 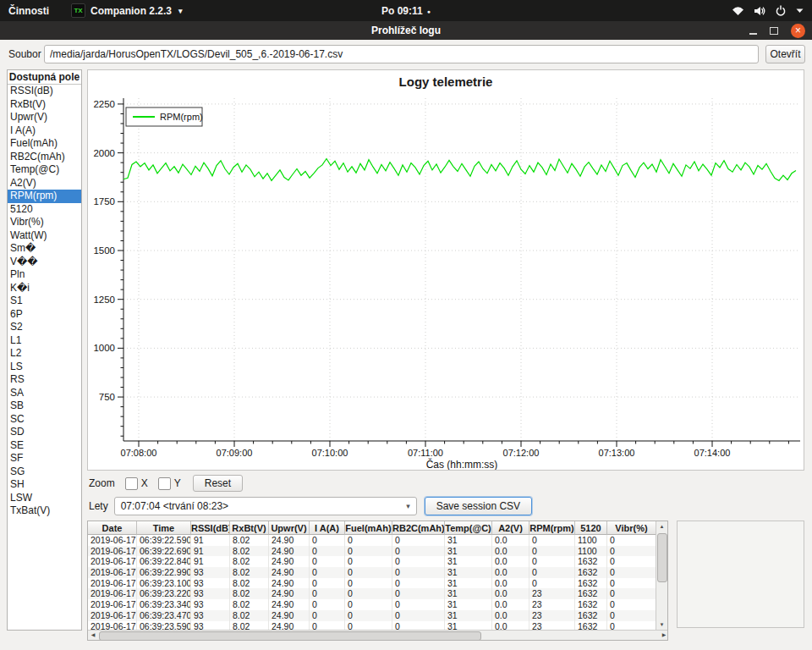 I want to click on field-item-Watt(W): Watt(W), so click(x=44, y=236).